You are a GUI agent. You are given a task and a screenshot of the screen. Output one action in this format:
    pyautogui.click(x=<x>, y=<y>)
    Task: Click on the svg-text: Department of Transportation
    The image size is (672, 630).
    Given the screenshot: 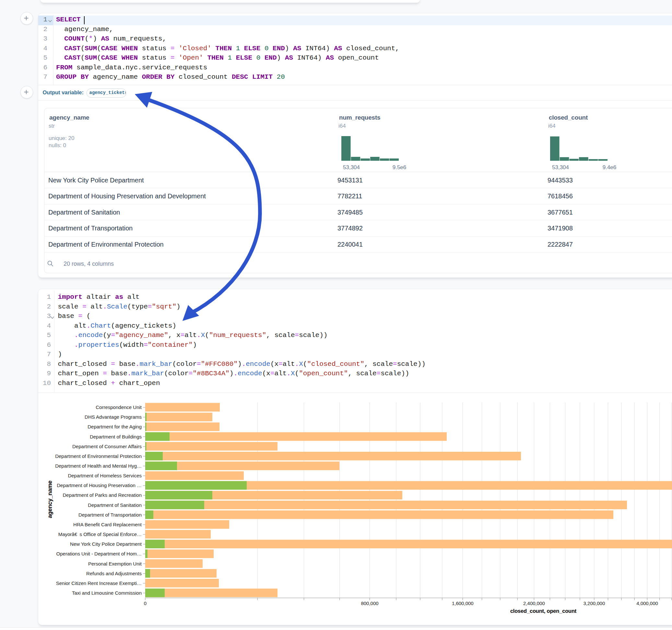 What is the action you would take?
    pyautogui.click(x=110, y=515)
    